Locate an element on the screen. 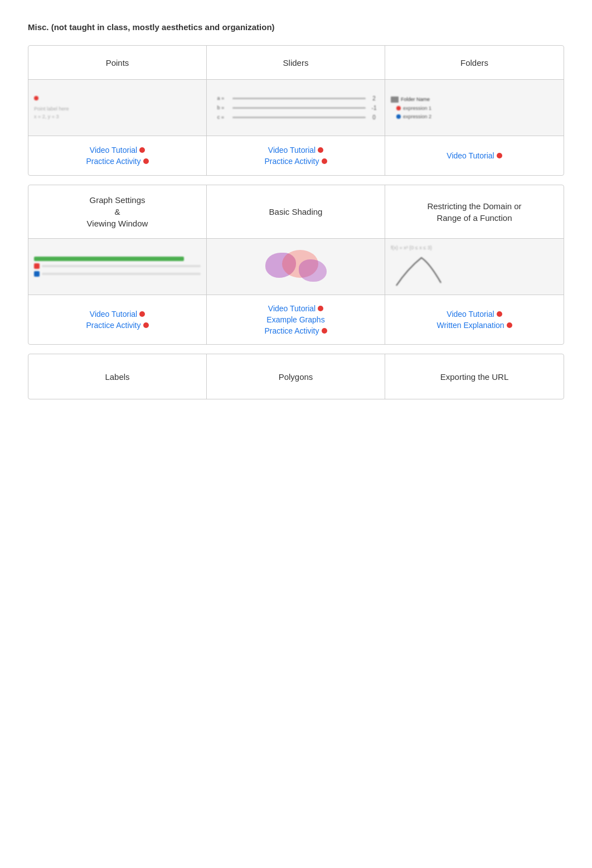 This screenshot has width=592, height=868. restrict-domain-video-dot is located at coordinates (499, 314).